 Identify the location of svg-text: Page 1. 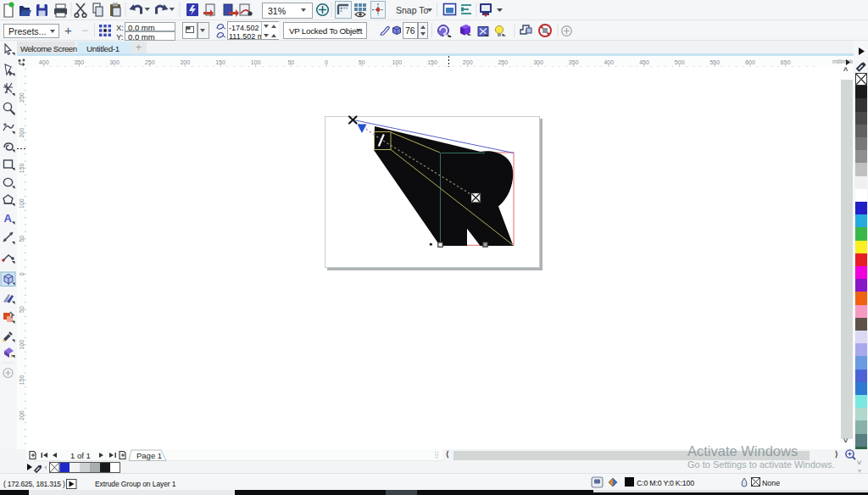
(149, 456).